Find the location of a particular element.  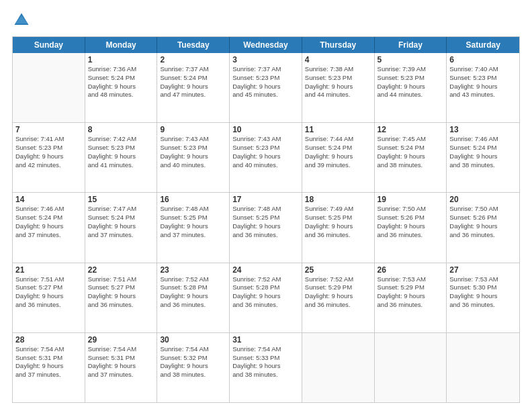

cal-cell: 17Sunrise: 7:48 AMSunset: 5:25 PMDayligh… is located at coordinates (266, 227).